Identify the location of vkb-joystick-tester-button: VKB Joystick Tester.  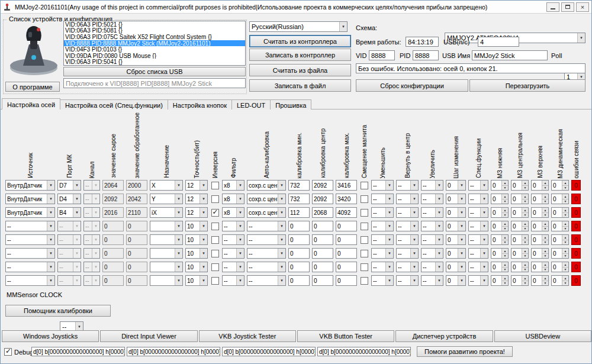
(247, 336).